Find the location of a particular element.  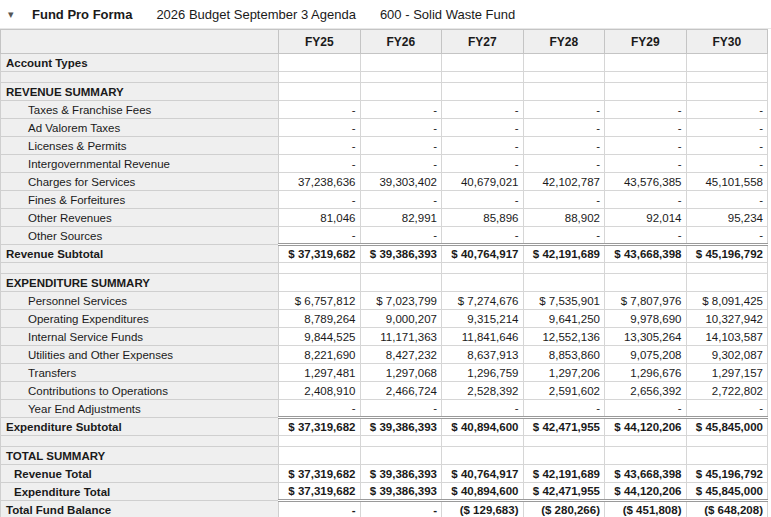

collapse-caret-icon: ▾ is located at coordinates (20, 14).